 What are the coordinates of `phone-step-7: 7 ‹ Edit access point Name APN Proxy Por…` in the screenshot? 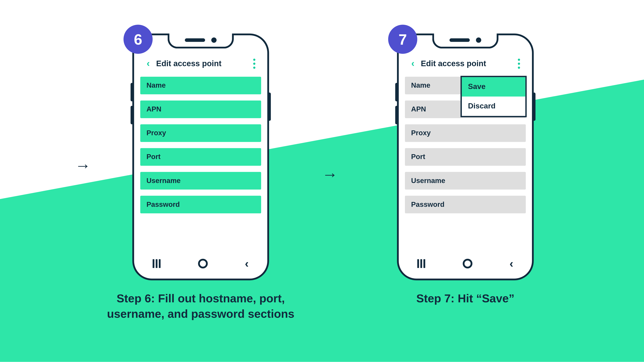 It's located at (466, 157).